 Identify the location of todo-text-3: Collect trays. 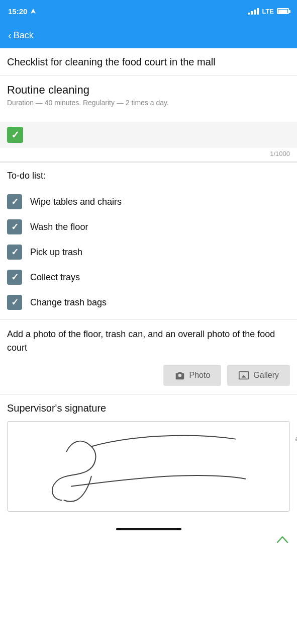
(55, 278).